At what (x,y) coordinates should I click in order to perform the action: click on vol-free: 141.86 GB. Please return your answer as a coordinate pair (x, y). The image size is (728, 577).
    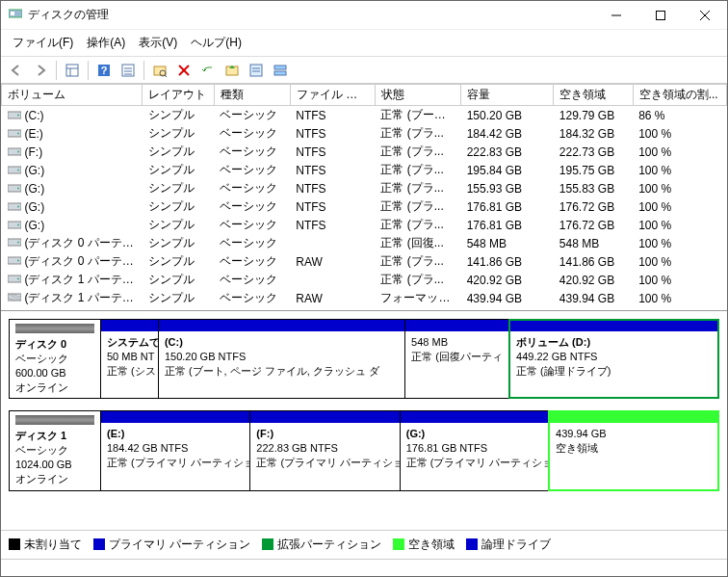
    Looking at the image, I should click on (593, 262).